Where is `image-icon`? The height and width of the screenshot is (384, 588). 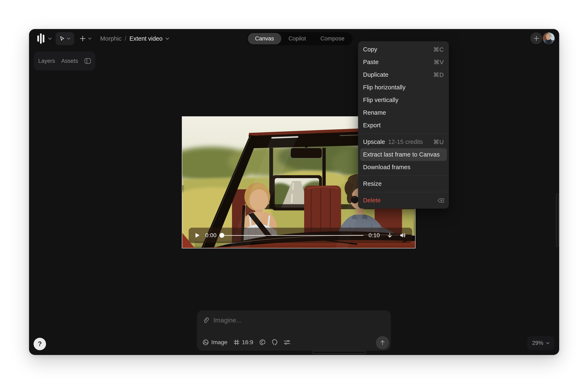 image-icon is located at coordinates (206, 342).